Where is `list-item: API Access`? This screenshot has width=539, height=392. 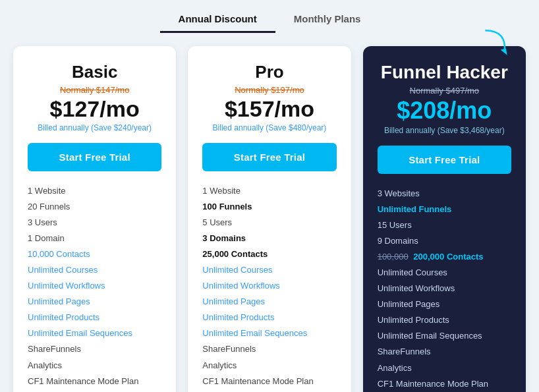 list-item: API Access is located at coordinates (269, 391).